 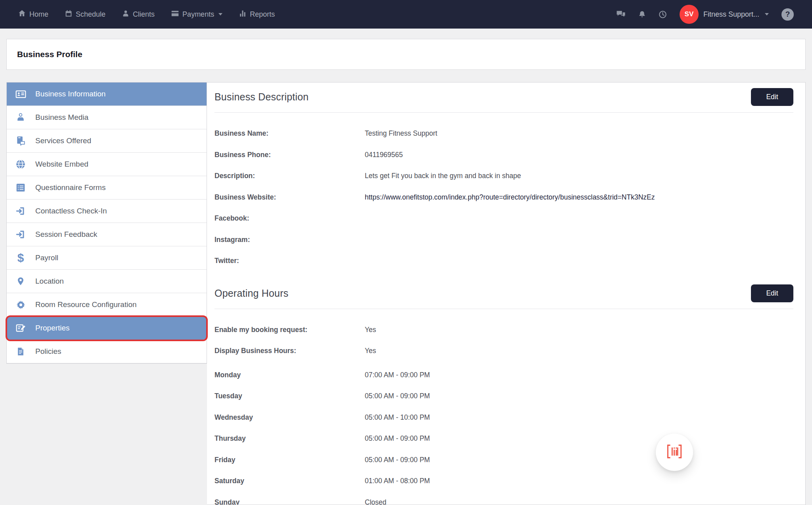 I want to click on credit-card-icon, so click(x=175, y=14).